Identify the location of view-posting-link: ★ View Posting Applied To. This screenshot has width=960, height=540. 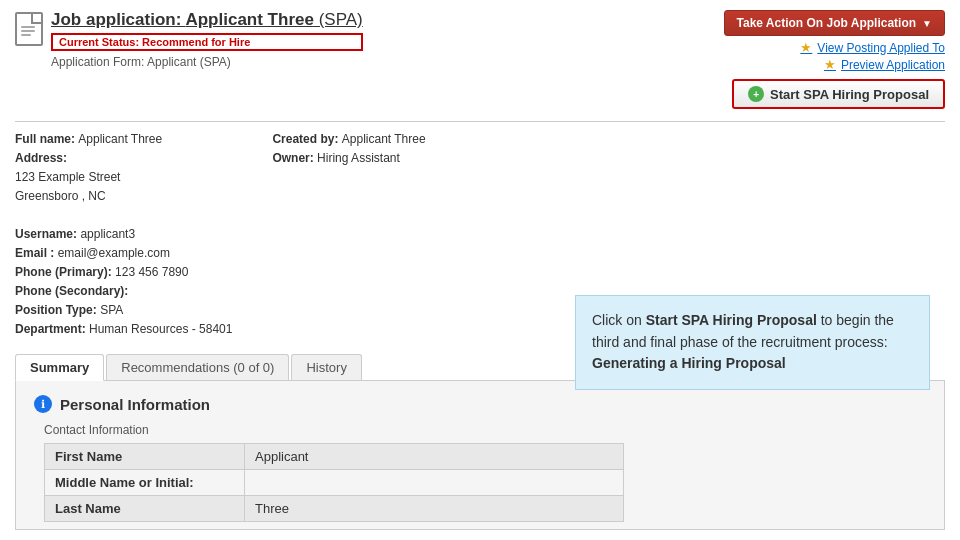
(872, 48).